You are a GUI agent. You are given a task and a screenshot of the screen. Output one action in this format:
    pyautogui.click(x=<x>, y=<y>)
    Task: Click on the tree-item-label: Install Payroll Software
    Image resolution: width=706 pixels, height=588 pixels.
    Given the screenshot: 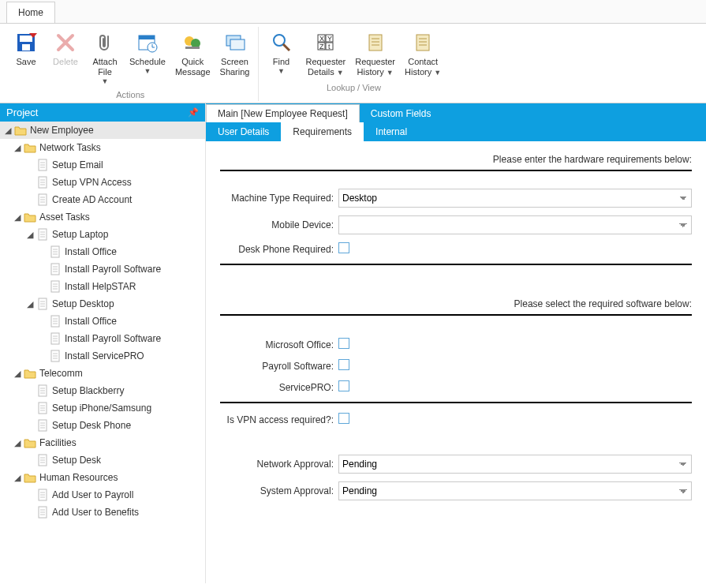 What is the action you would take?
    pyautogui.click(x=113, y=269)
    